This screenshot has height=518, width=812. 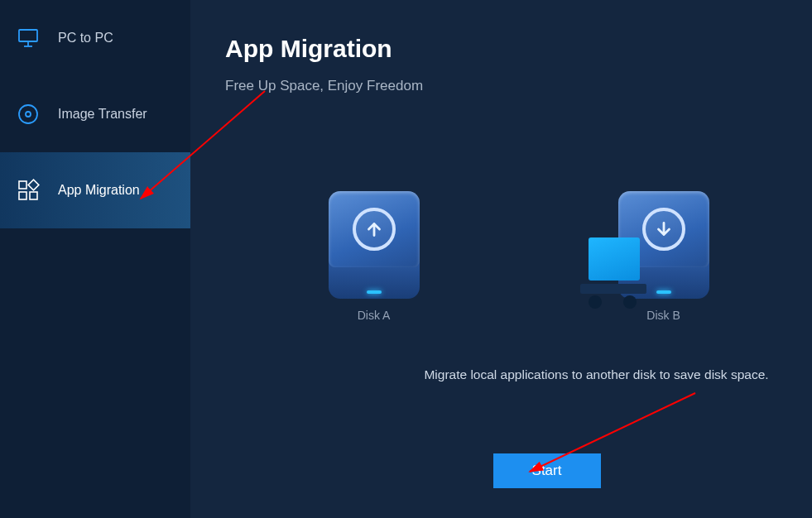 What do you see at coordinates (596, 375) in the screenshot?
I see `description-text: Migrate local applications to another di…` at bounding box center [596, 375].